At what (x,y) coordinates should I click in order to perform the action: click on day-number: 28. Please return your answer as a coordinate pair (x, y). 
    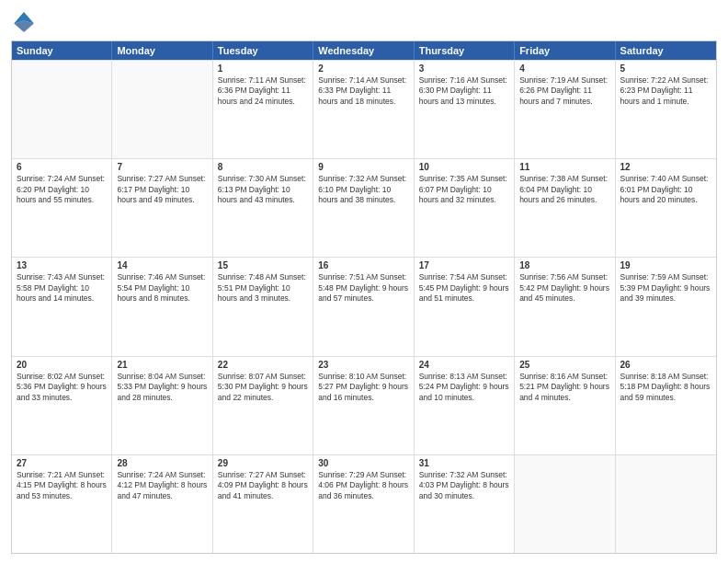
    Looking at the image, I should click on (162, 464).